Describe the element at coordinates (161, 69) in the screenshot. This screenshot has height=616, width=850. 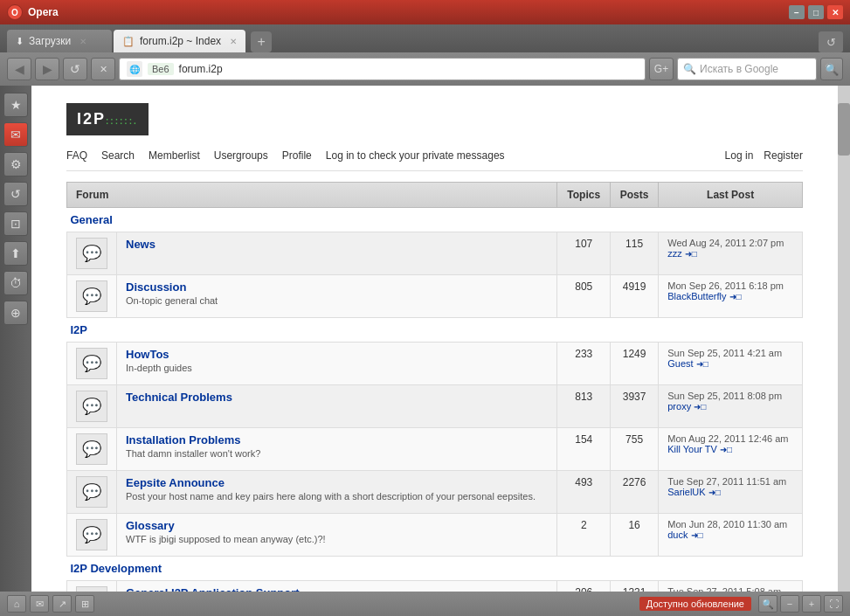
I see `protocol-label: Ве6` at that location.